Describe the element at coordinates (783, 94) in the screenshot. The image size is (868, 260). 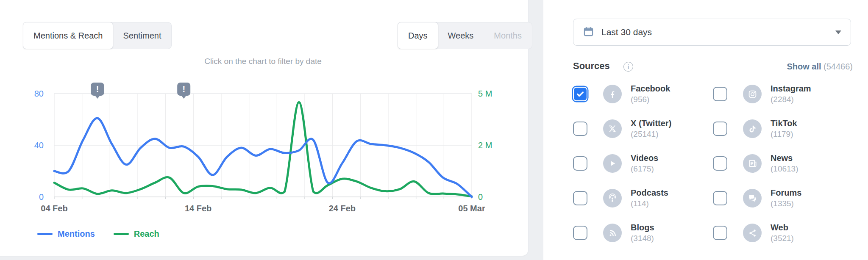
I see `source-item-instagram: Instagram(2284)` at that location.